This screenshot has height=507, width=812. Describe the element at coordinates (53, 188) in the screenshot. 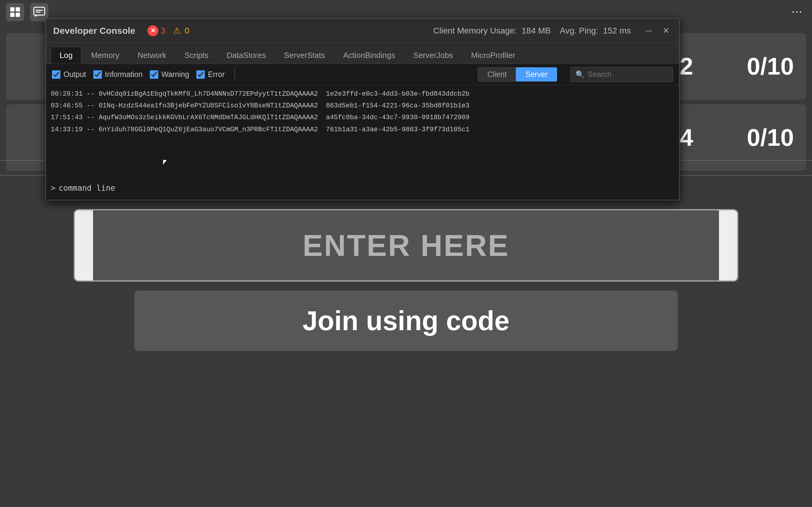

I see `command-prompt-symbol: >` at that location.